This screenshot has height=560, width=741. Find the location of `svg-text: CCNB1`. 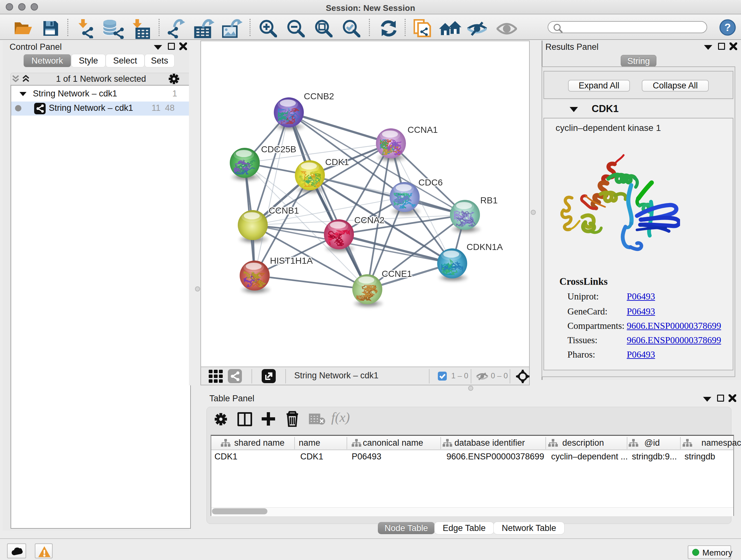

svg-text: CCNB1 is located at coordinates (284, 210).